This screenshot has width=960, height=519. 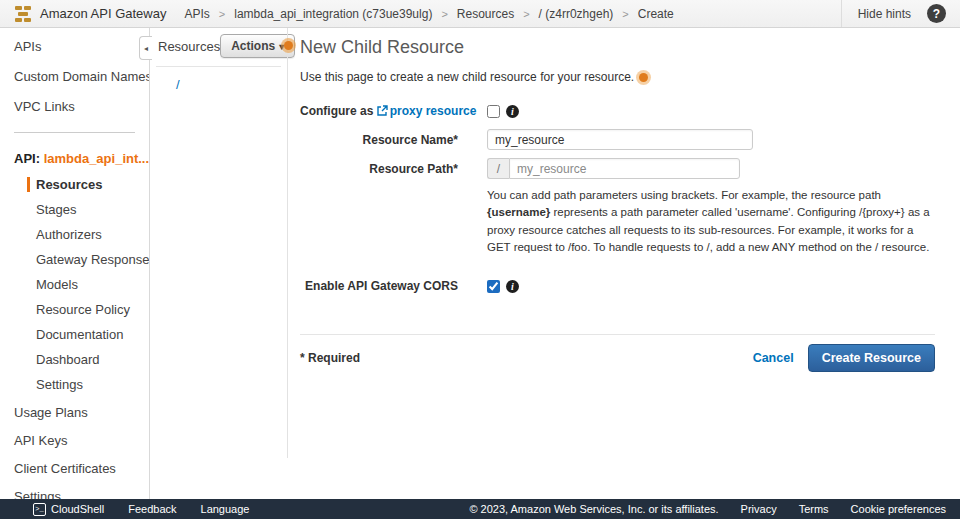 What do you see at coordinates (814, 509) in the screenshot?
I see `terms-link: Terms` at bounding box center [814, 509].